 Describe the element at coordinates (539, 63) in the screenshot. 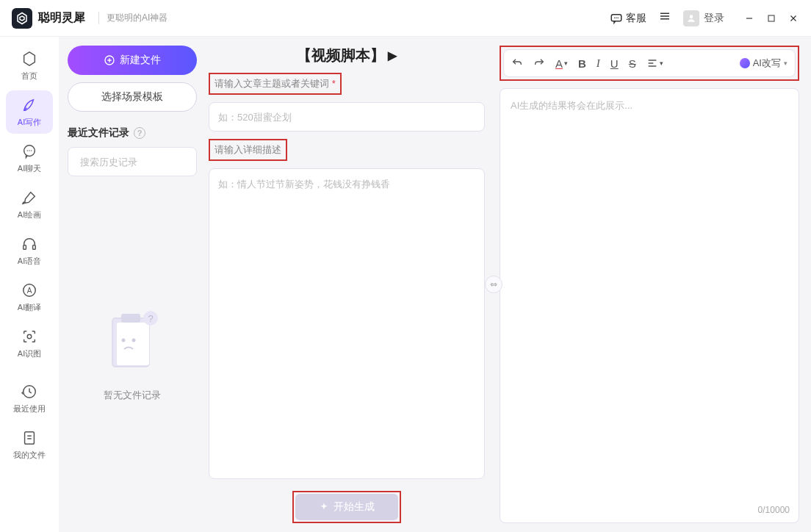

I see `redo-button` at that location.